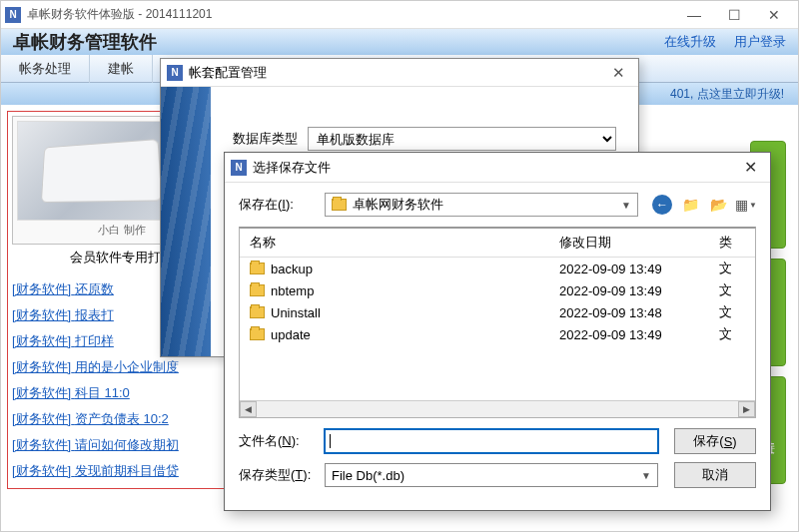  Describe the element at coordinates (662, 205) in the screenshot. I see `back-icon: ←` at that location.